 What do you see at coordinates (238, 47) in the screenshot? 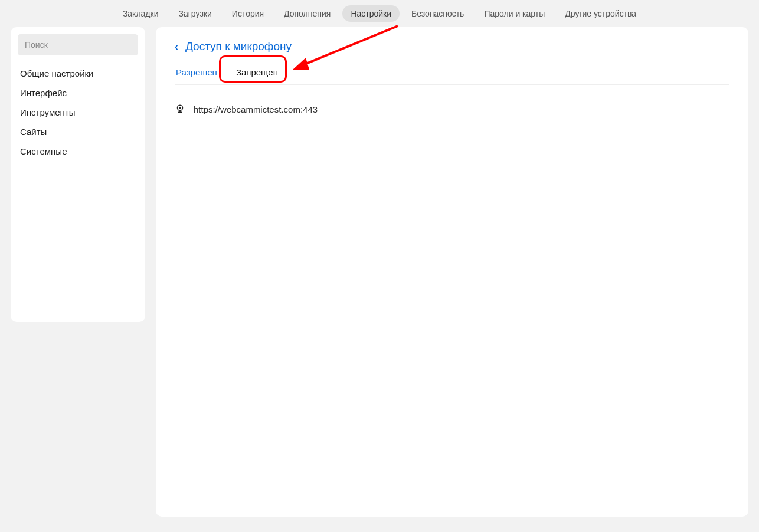
I see `page-title: Доступ к микрофону` at bounding box center [238, 47].